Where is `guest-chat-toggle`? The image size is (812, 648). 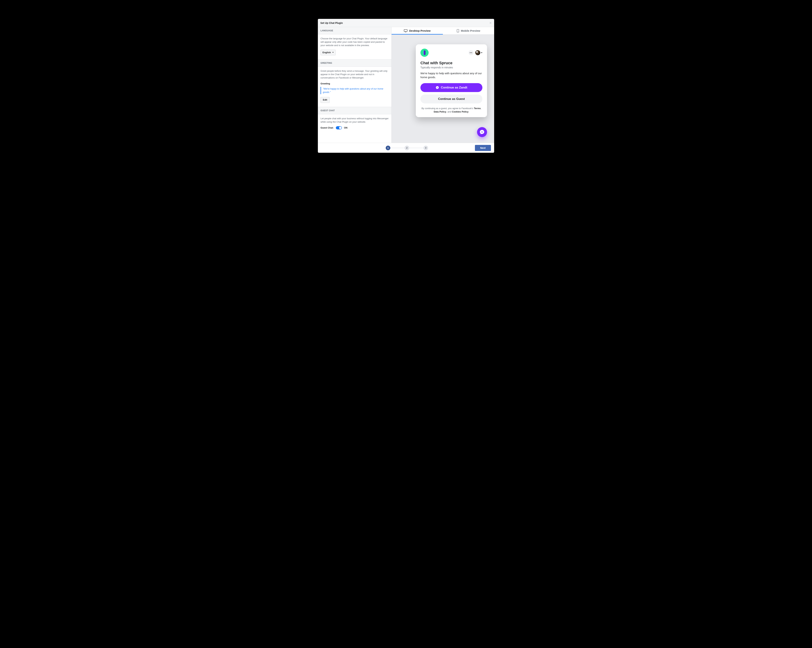 guest-chat-toggle is located at coordinates (339, 128).